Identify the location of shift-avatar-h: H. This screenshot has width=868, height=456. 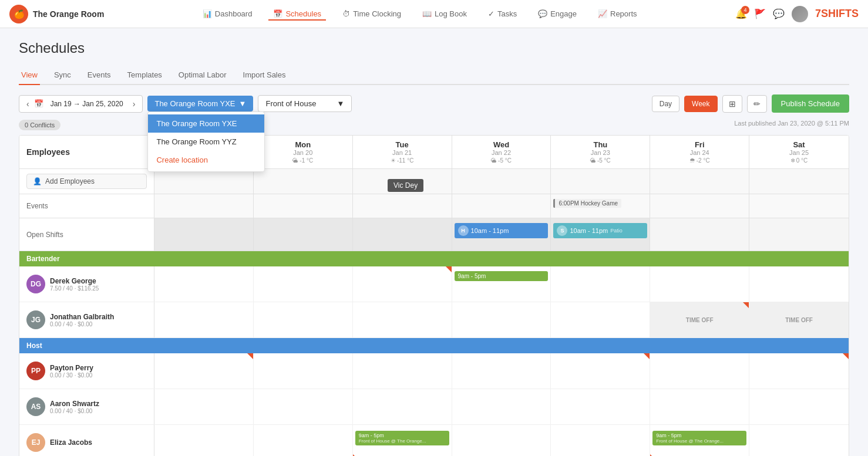
(463, 231).